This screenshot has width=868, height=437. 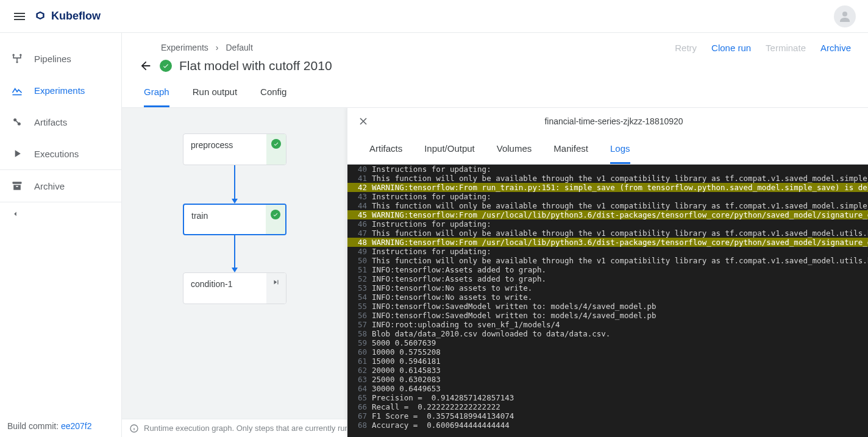 What do you see at coordinates (235, 219) in the screenshot?
I see `graph-node-train: train` at bounding box center [235, 219].